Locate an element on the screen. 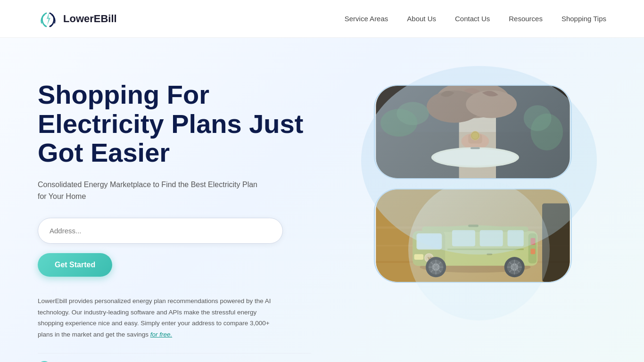 The image size is (644, 362). nav-service-areas: Service Areas is located at coordinates (367, 19).